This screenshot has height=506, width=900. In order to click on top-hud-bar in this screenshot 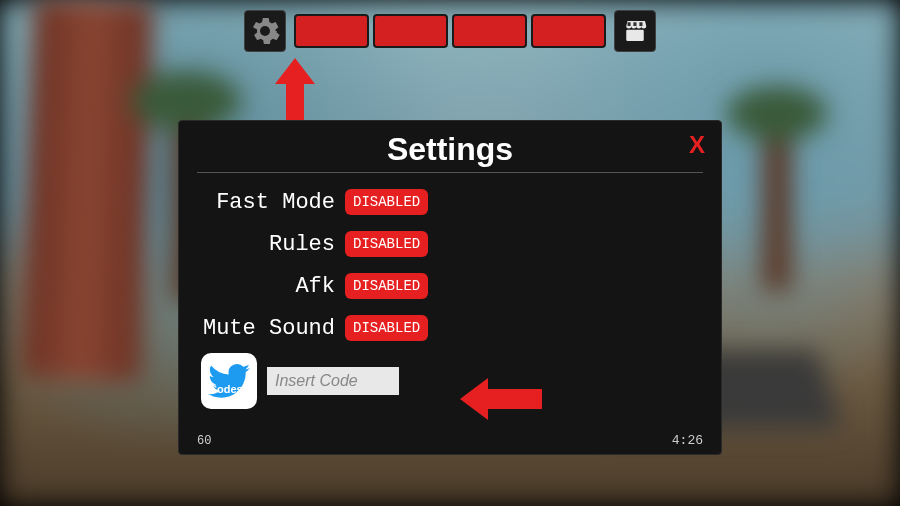, I will do `click(450, 31)`.